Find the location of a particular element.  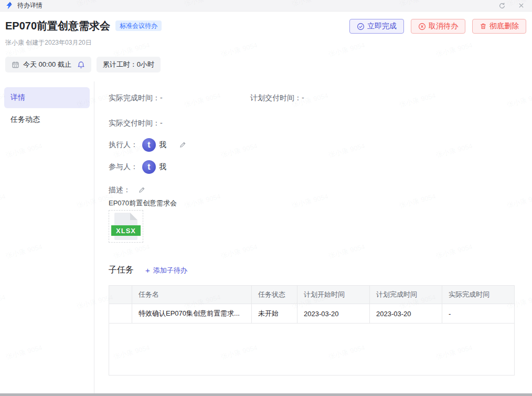

sidebar-item-details-label: 详情 is located at coordinates (18, 98).